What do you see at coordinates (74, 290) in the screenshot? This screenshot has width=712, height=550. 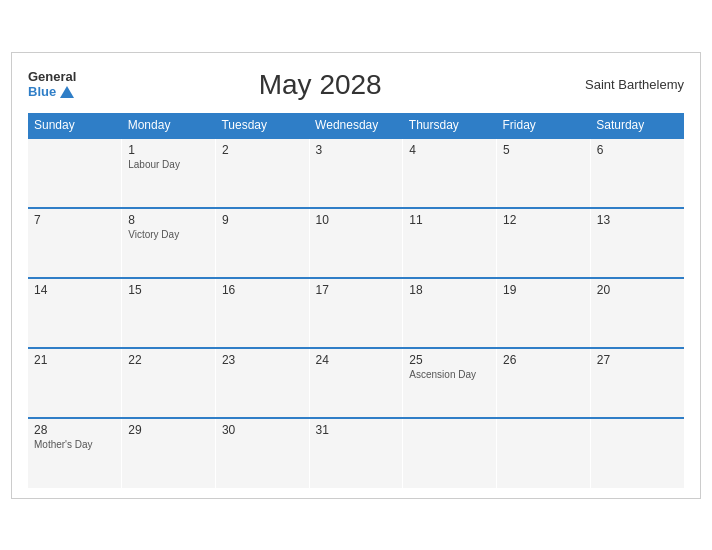 I see `day-number: 14` at bounding box center [74, 290].